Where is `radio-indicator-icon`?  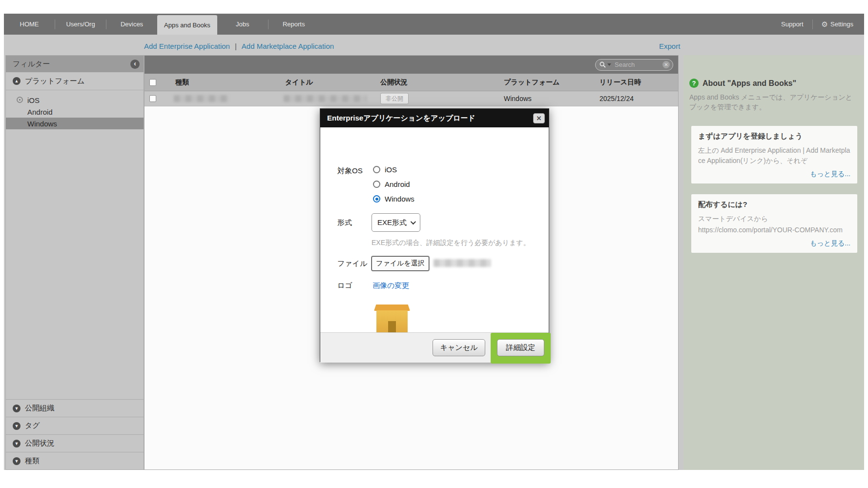
radio-indicator-icon is located at coordinates (20, 100).